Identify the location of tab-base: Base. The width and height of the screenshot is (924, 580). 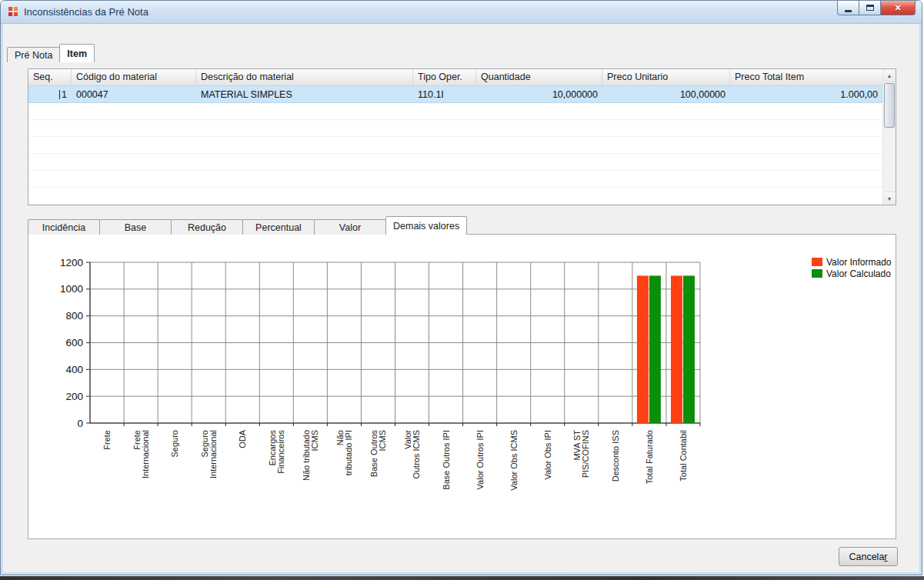
(135, 227).